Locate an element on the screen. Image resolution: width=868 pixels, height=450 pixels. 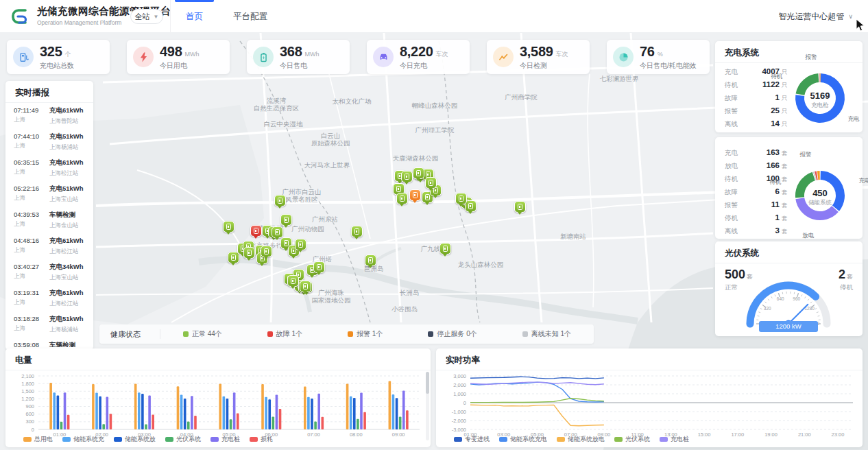
health-item: 正常 44个 is located at coordinates (203, 334).